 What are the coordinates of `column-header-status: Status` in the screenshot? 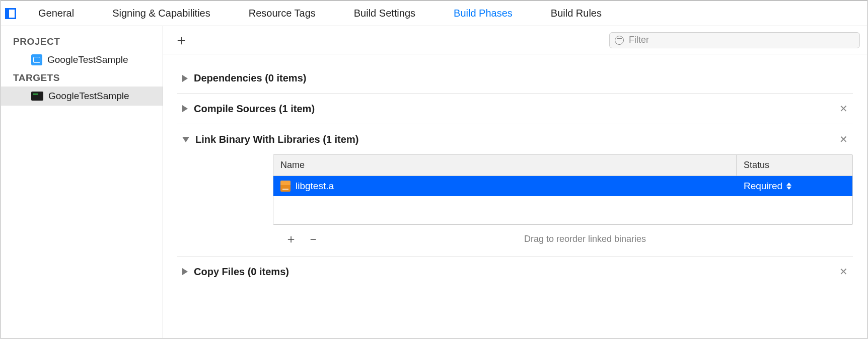 It's located at (794, 165).